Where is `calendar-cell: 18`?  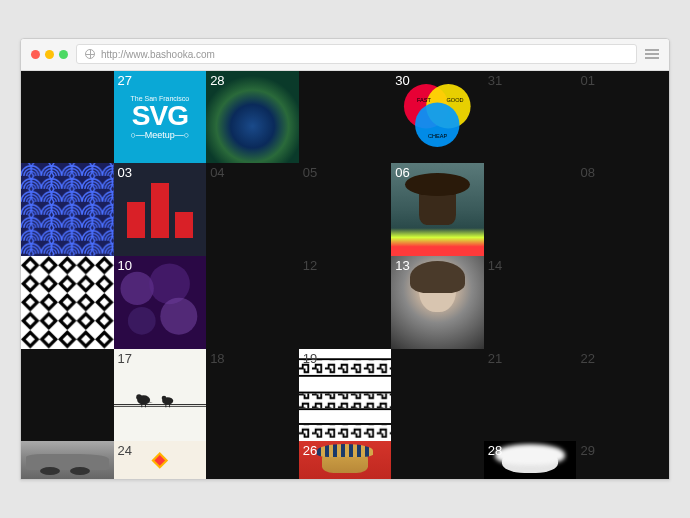
calendar-cell: 18 is located at coordinates (252, 396).